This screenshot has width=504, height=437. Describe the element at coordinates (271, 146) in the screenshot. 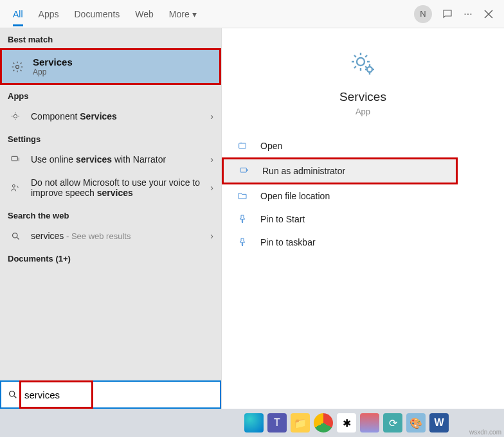

I see `action-open-label: Open` at that location.